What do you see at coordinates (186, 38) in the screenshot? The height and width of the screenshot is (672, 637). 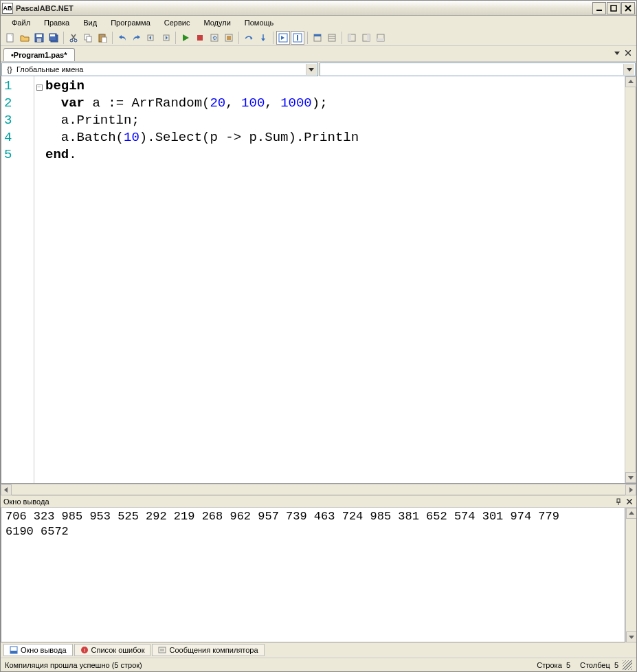 I see `run-icon` at bounding box center [186, 38].